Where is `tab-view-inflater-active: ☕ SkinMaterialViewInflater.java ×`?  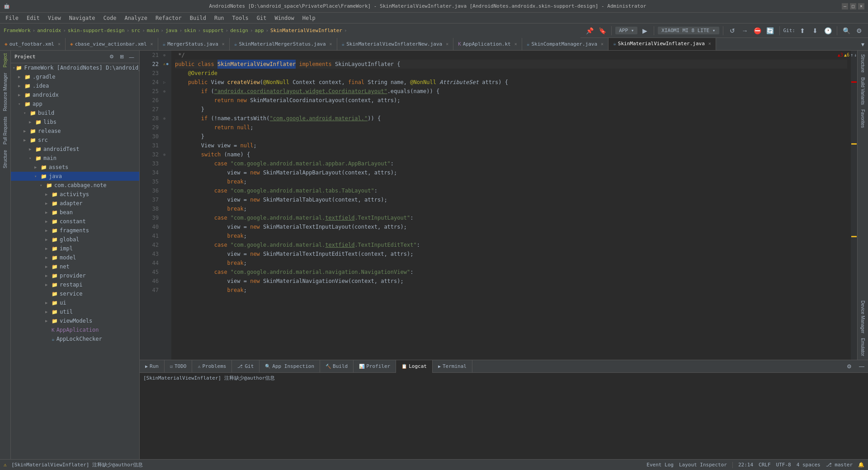 tab-view-inflater-active: ☕ SkinMaterialViewInflater.java × is located at coordinates (662, 44).